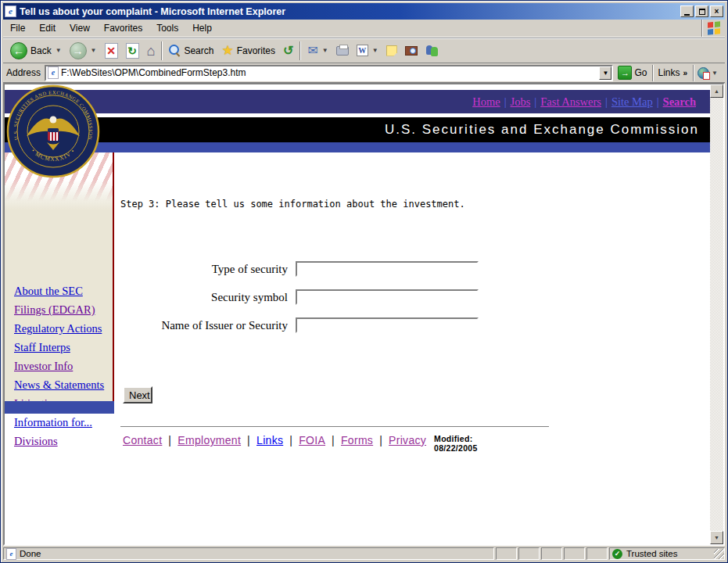 This screenshot has width=728, height=563. Describe the element at coordinates (133, 51) in the screenshot. I see `refresh-button: ↻` at that location.